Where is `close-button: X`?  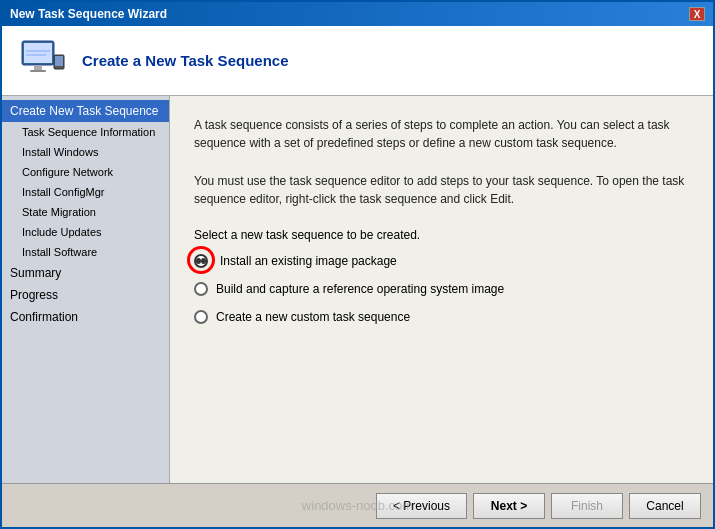
close-button: X is located at coordinates (697, 14).